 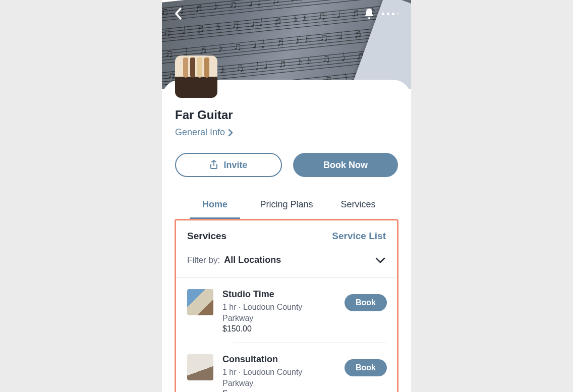 What do you see at coordinates (346, 165) in the screenshot?
I see `book-now-button: Book Now` at bounding box center [346, 165].